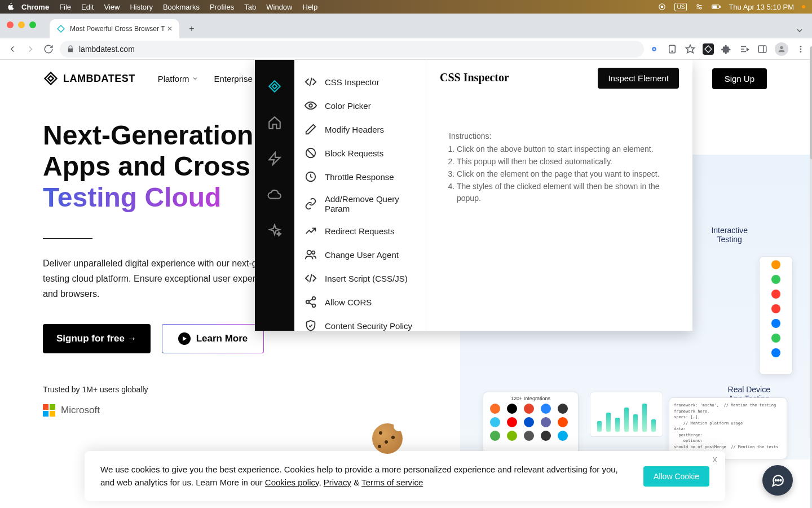  I want to click on logo-text: LAMBDATEST, so click(99, 79).